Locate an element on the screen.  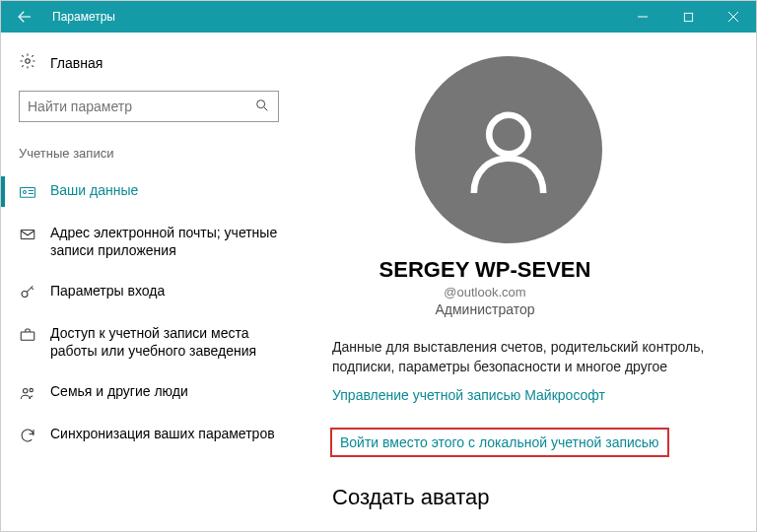
back-button is located at coordinates (25, 17).